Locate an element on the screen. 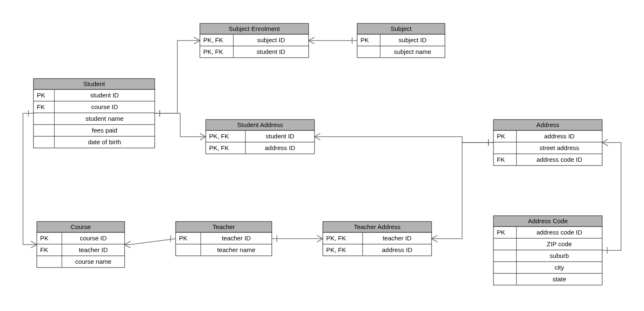 This screenshot has height=311, width=644. entity-title: Subject Enrolment is located at coordinates (254, 28).